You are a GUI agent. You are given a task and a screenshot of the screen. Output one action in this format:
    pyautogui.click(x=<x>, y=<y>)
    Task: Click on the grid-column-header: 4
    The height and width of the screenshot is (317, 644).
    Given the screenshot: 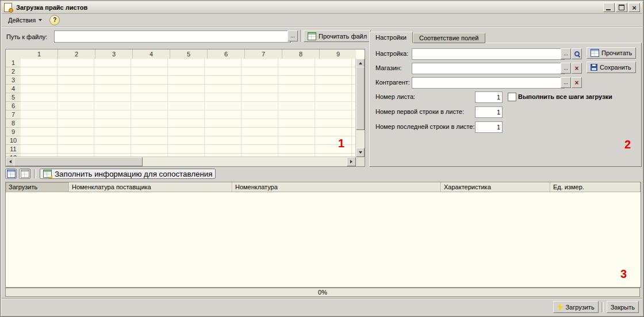 What is the action you would take?
    pyautogui.click(x=152, y=54)
    